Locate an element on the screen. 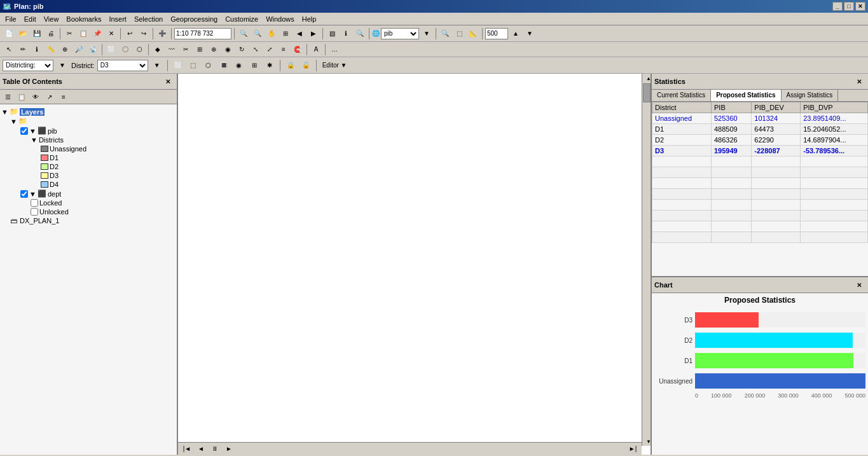 Image resolution: width=868 pixels, height=456 pixels. map-dropdown-button: ▼ is located at coordinates (427, 34).